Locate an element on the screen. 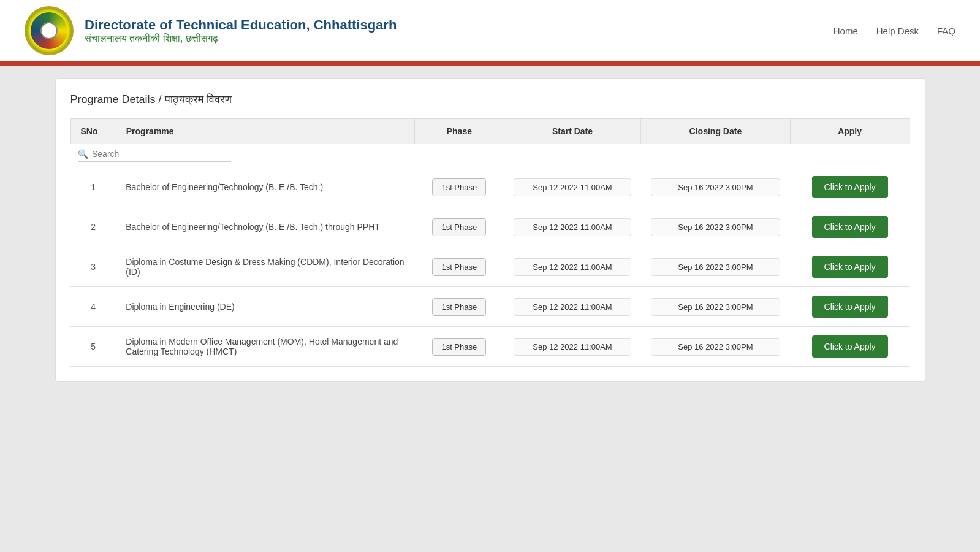 The image size is (980, 552). site-header: Directorate of Technical Education, Chha… is located at coordinates (490, 32).